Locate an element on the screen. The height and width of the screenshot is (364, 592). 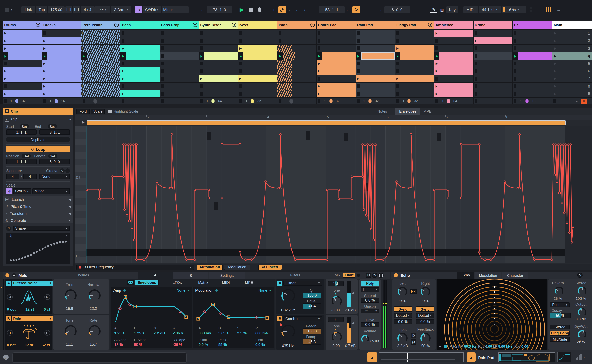
track-status: 132 is located at coordinates (375, 101).